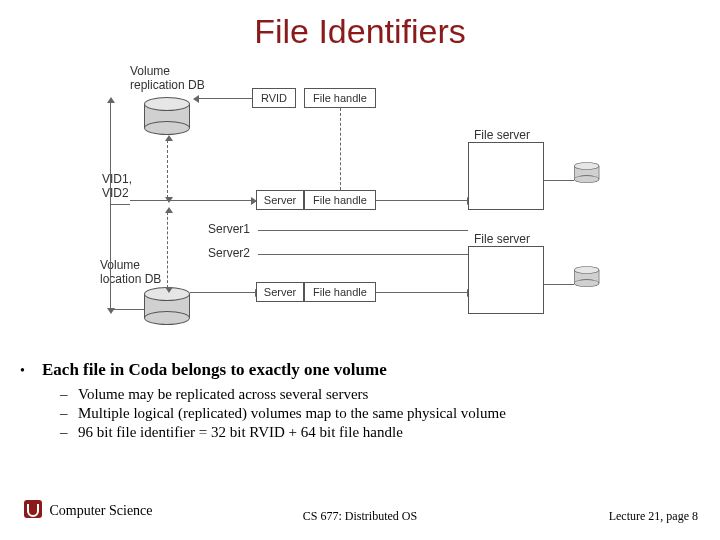  I want to click on umass-logo-icon, so click(33, 511).